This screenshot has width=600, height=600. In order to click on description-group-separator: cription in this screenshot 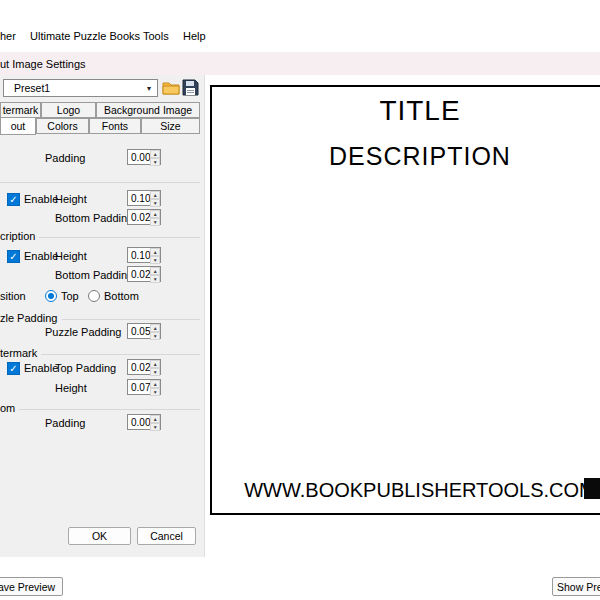, I will do `click(100, 236)`.